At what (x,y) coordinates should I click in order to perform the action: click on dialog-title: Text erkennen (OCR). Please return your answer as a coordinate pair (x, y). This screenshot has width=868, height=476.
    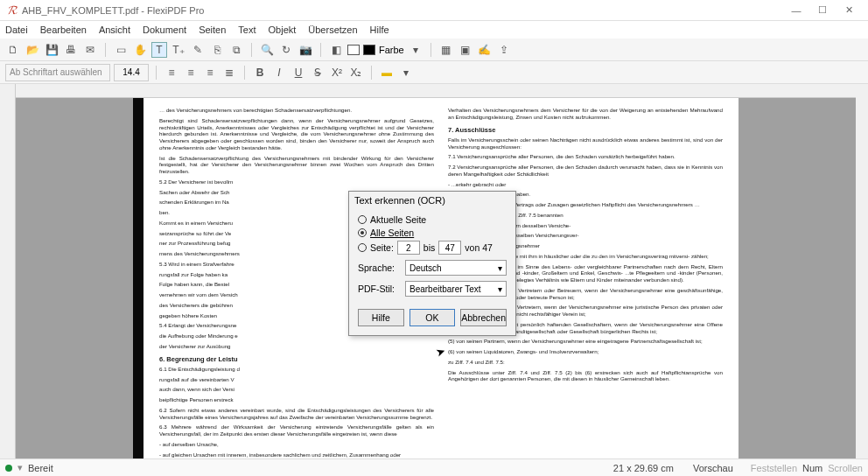
    Looking at the image, I should click on (432, 200).